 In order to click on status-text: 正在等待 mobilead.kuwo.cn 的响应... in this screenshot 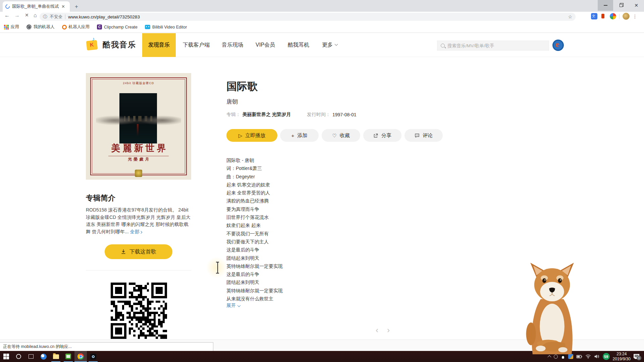, I will do `click(38, 347)`.